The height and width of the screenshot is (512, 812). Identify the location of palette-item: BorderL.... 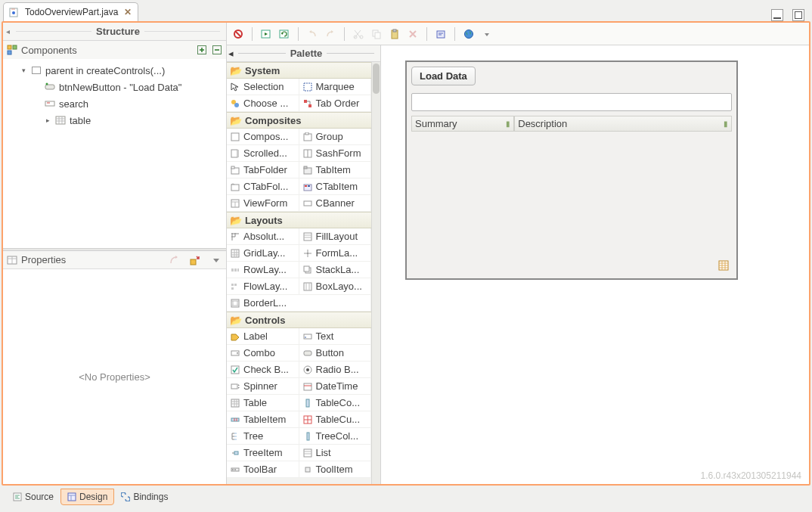
(299, 303).